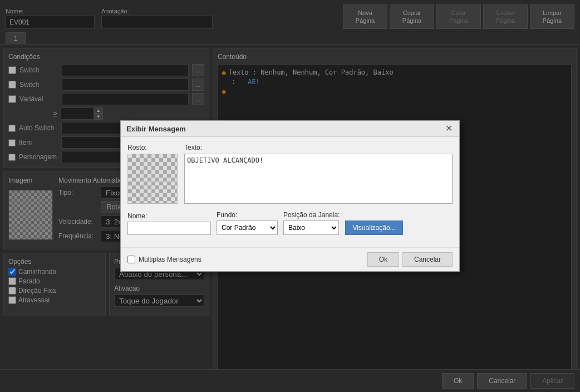 This screenshot has width=580, height=392. Describe the element at coordinates (247, 215) in the screenshot. I see `fundo-label: Fundo:` at that location.